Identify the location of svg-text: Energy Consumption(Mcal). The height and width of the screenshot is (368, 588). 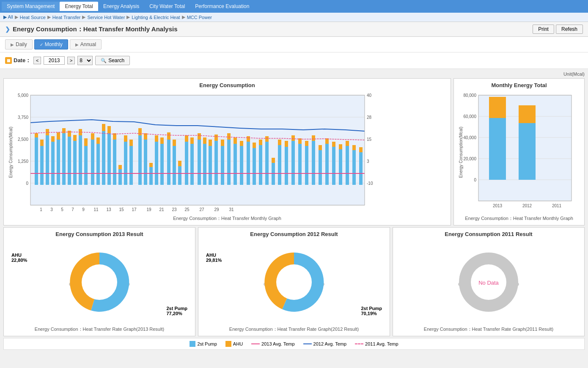
(11, 152).